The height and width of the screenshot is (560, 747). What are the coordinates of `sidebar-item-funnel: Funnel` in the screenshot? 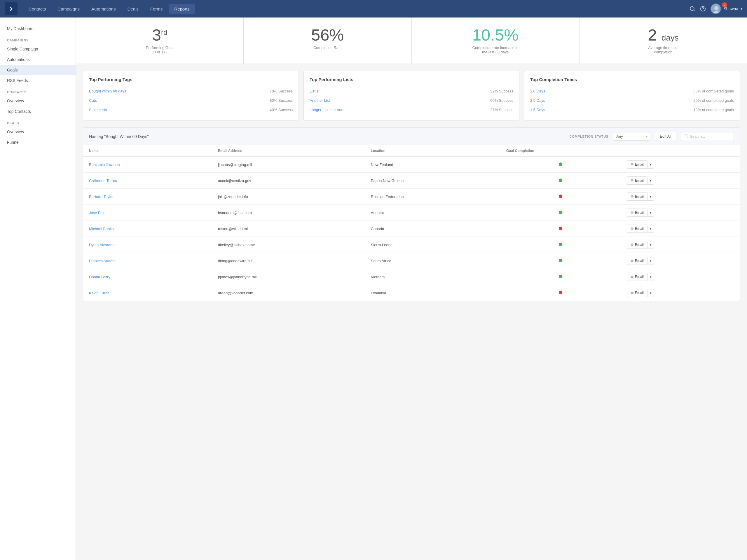 It's located at (38, 142).